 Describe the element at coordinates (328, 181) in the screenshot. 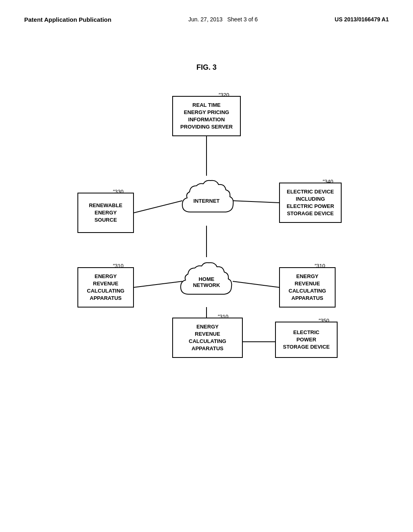

I see `ref-340: ″340` at that location.